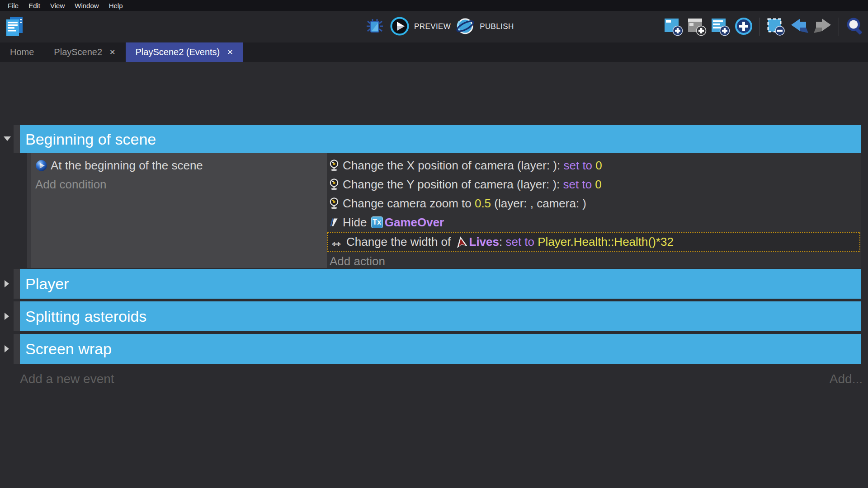  What do you see at coordinates (673, 27) in the screenshot?
I see `add-event-icon` at bounding box center [673, 27].